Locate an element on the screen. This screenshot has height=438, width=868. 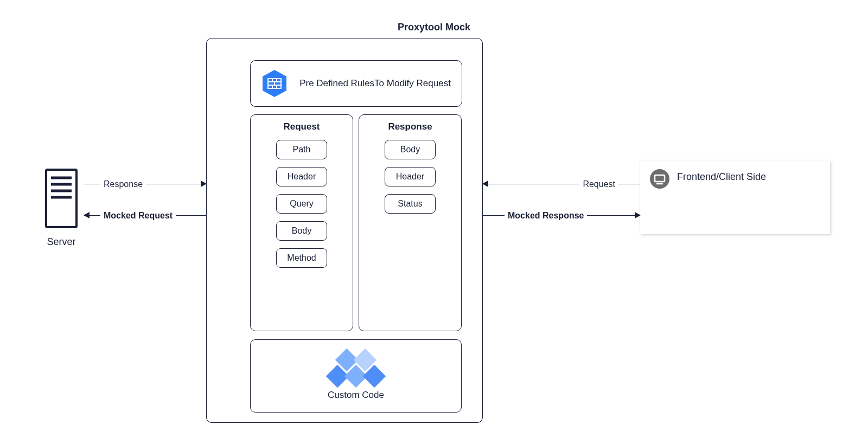
custom-code-label: Custom Code is located at coordinates (356, 395).